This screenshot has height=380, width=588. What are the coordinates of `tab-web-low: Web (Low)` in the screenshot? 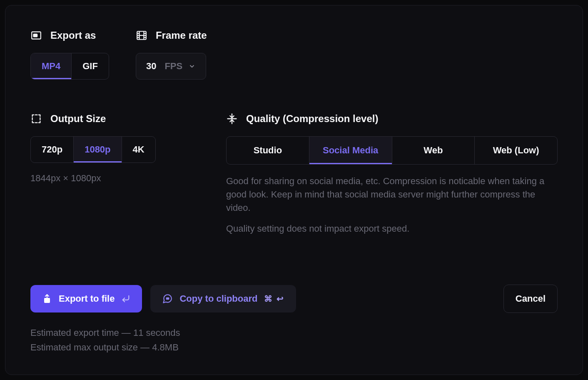 It's located at (516, 150).